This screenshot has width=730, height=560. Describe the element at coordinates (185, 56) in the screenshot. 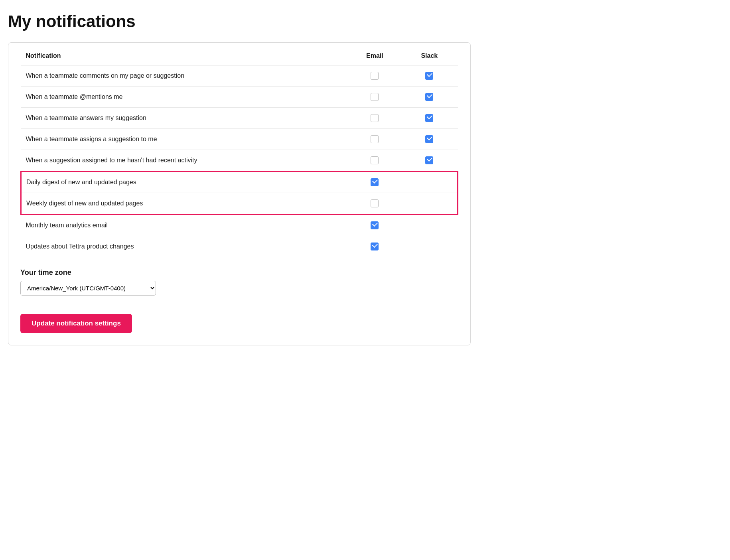

I see `col-header-notification: Notification` at that location.